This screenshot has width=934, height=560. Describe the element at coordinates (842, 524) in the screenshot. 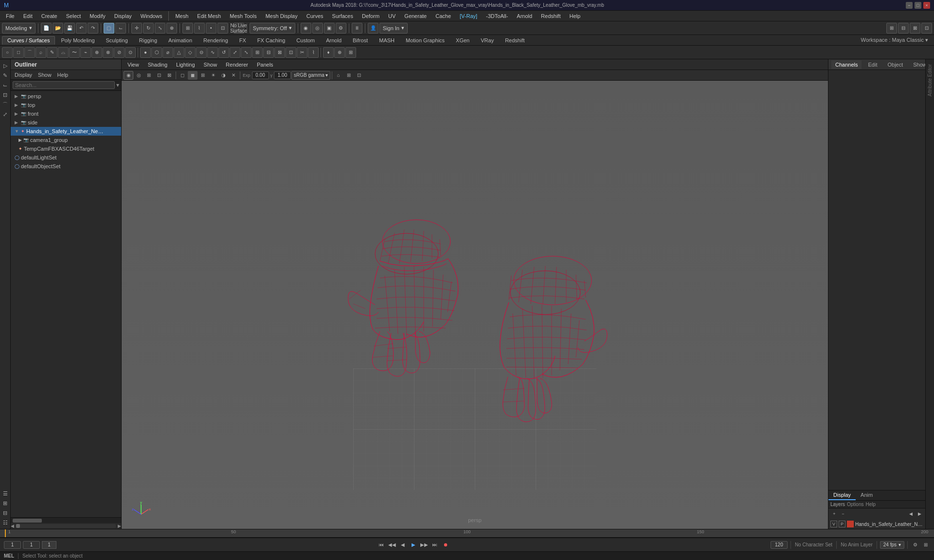

I see `layer-visibility-p: P` at that location.